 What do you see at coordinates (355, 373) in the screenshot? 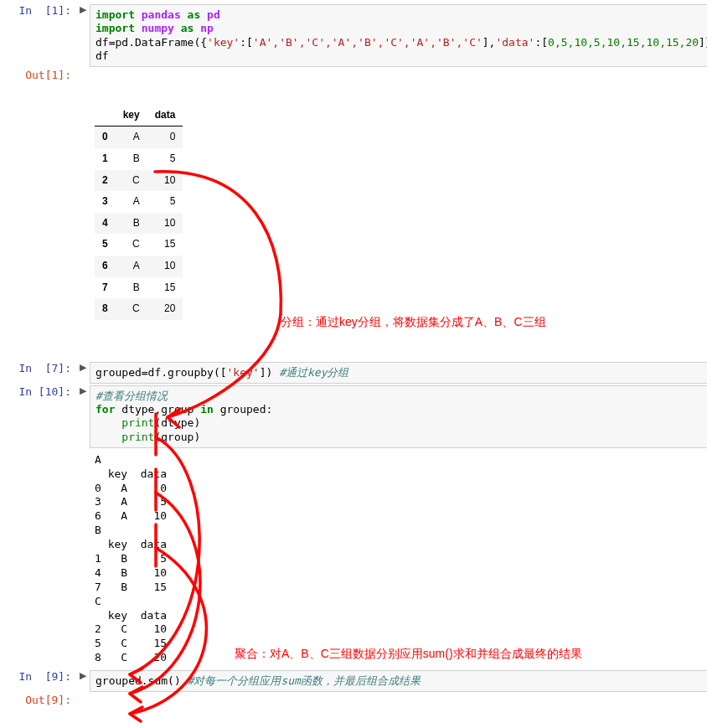
I see `cell-in-7: In [7]: ▶ grouped=df.groupby(['key']) #通…` at bounding box center [355, 373].